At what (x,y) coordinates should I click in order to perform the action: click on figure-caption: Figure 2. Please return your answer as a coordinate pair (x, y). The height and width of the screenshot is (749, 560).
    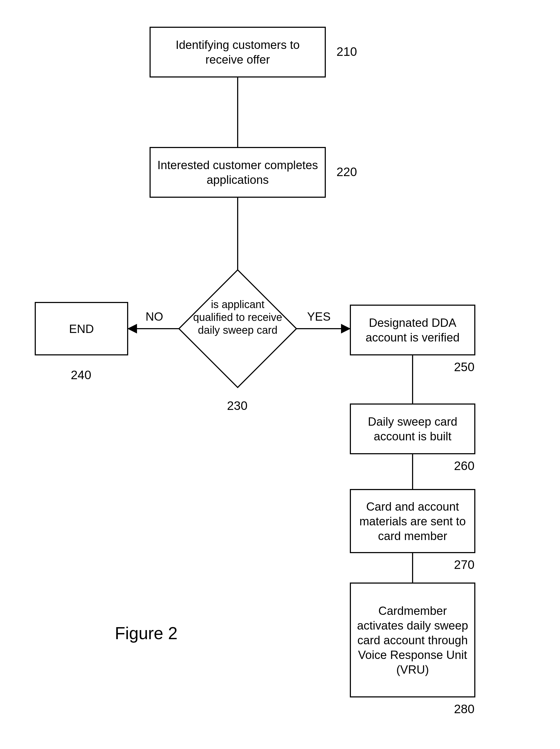
    Looking at the image, I should click on (146, 633).